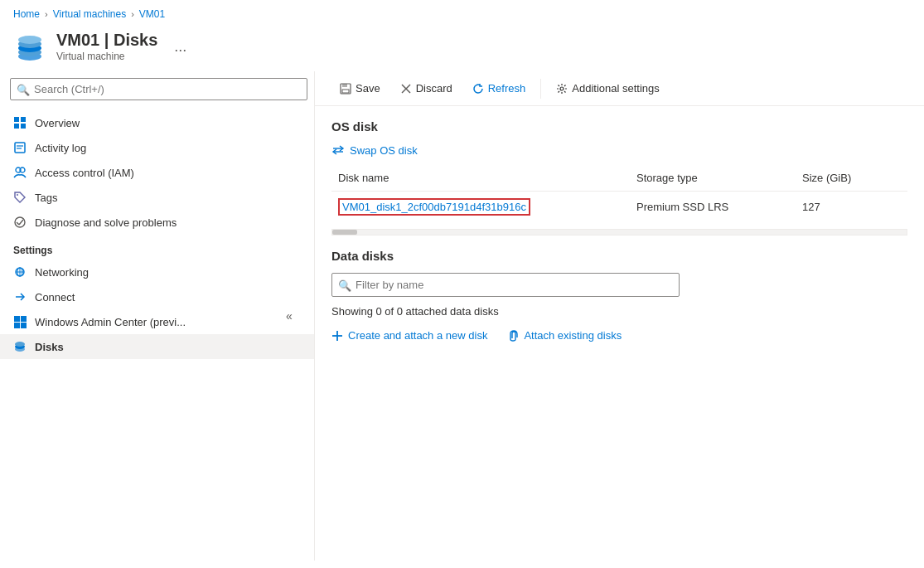 This screenshot has width=924, height=568. I want to click on discard-label: Discard, so click(434, 88).